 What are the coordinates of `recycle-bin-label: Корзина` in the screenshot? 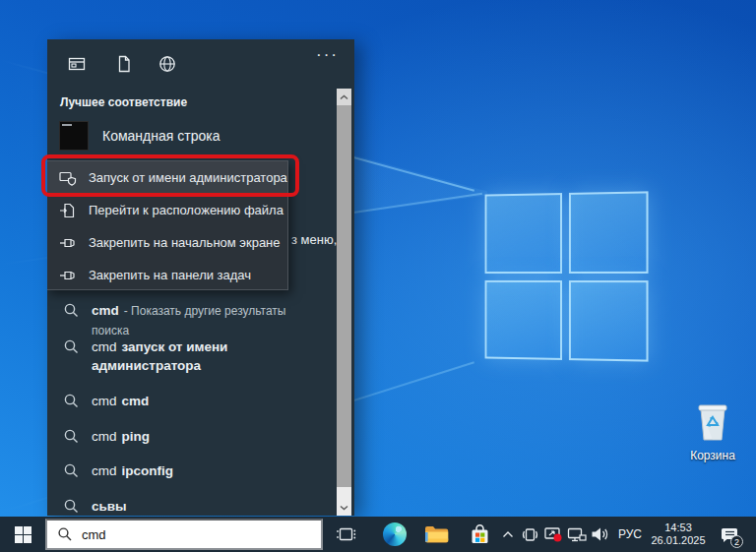 It's located at (713, 456).